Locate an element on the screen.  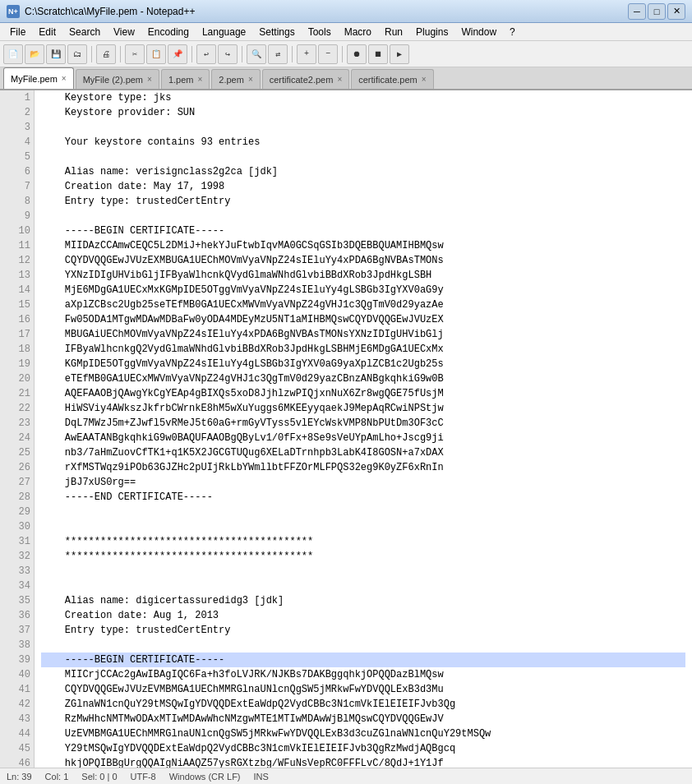
code-line: Entry type: trustedCertEntry is located at coordinates (363, 630).